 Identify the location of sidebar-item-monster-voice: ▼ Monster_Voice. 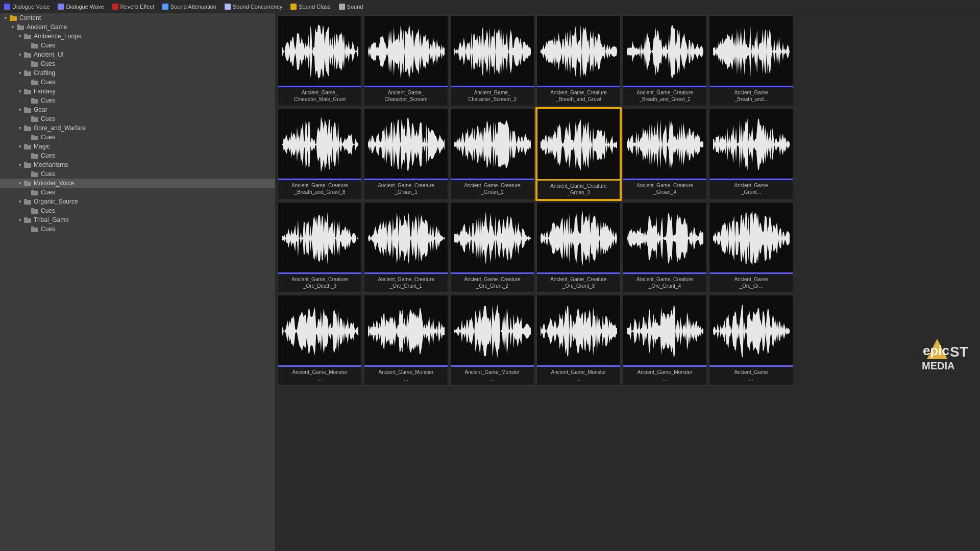
(138, 183).